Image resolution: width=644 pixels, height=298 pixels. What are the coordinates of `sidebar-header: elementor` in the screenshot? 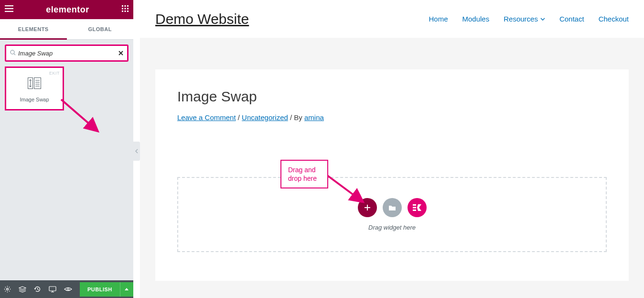 It's located at (67, 10).